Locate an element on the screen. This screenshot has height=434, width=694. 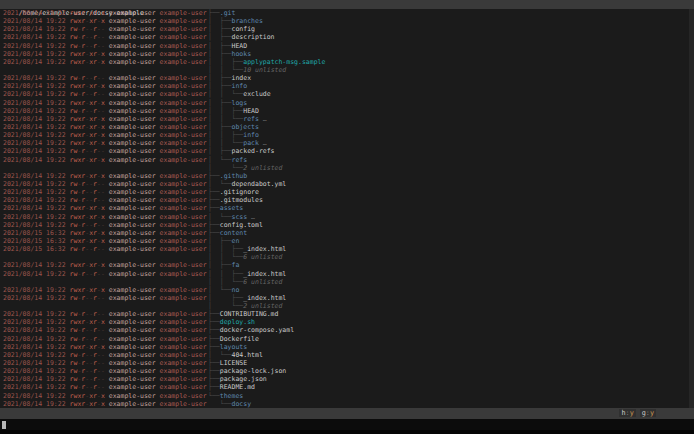
directory-name: branches is located at coordinates (246, 21).